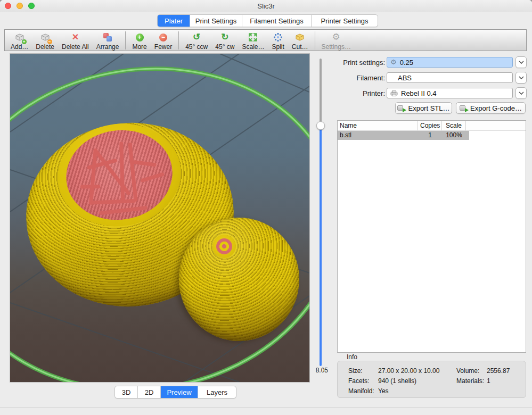 This screenshot has height=415, width=532. Describe the element at coordinates (267, 21) in the screenshot. I see `main-tabbar: Plater Print Settings Filament Settings …` at that location.